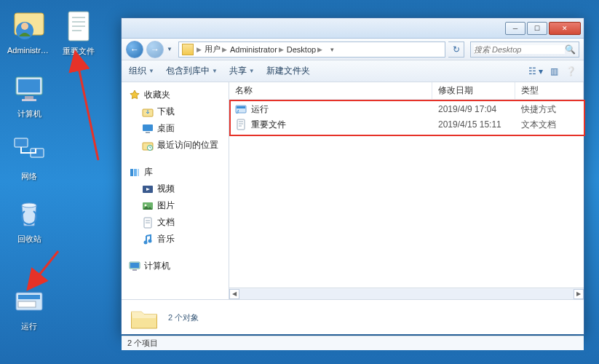 The height and width of the screenshot is (364, 599). What do you see at coordinates (29, 326) in the screenshot?
I see `desktop-icon-label: 运行` at bounding box center [29, 326].